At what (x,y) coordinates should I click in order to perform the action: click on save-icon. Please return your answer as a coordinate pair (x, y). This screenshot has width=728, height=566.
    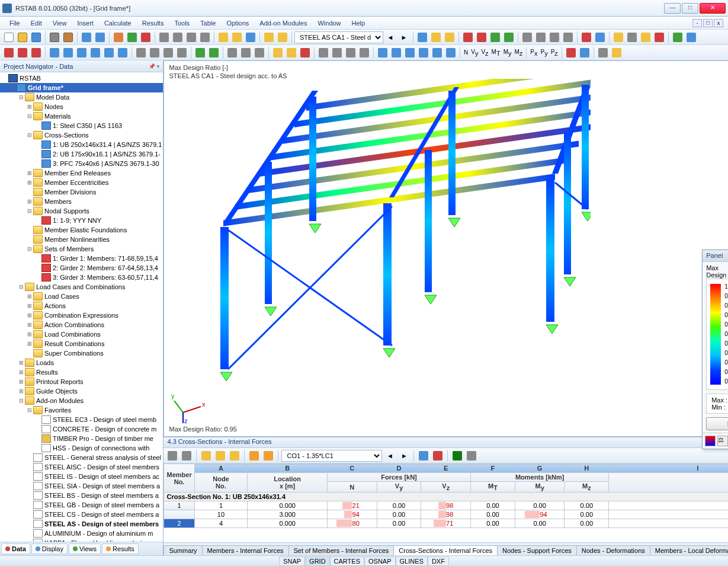
    Looking at the image, I should click on (36, 37).